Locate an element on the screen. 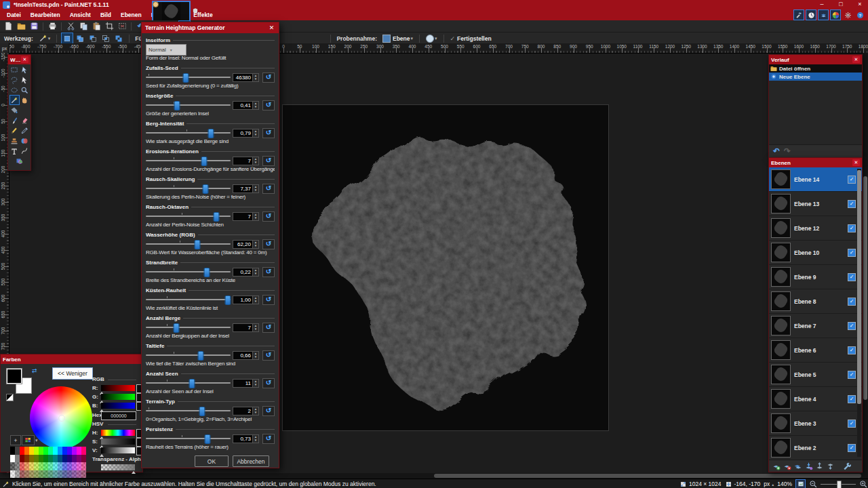 The image size is (868, 488). merge-layer-down-button is located at coordinates (808, 466).